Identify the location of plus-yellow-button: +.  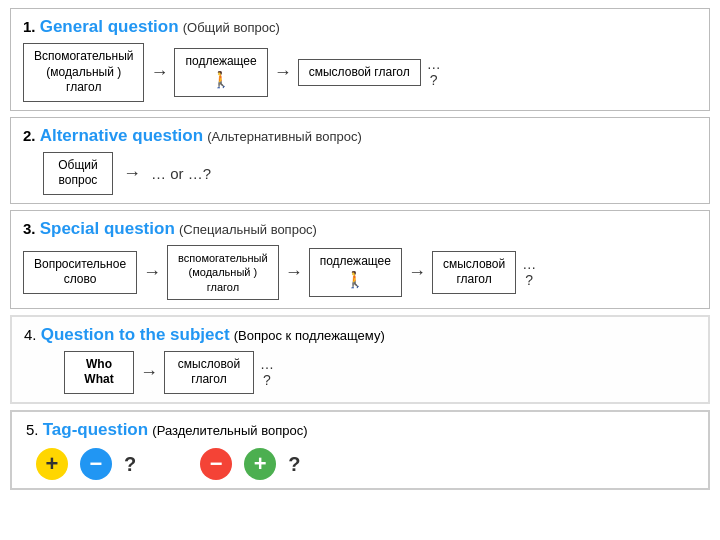
(52, 464).